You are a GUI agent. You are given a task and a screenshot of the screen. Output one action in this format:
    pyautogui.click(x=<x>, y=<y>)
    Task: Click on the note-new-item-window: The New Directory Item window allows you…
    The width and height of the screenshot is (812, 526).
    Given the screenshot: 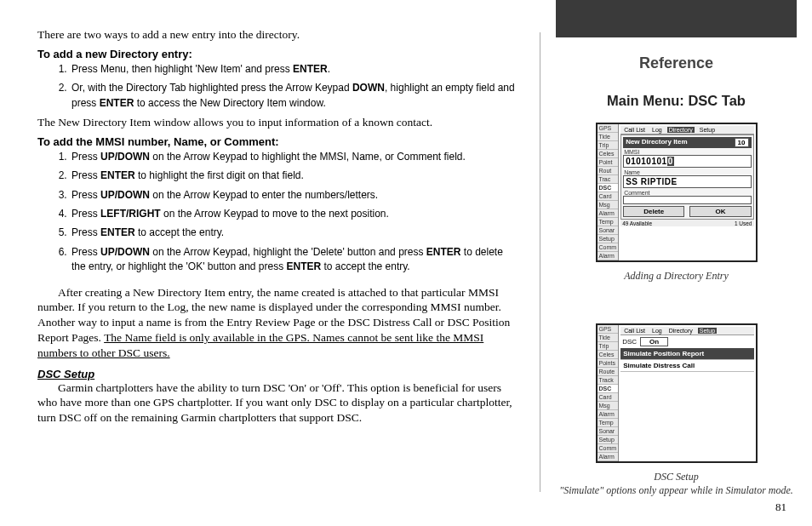 What is the action you would take?
    pyautogui.click(x=278, y=123)
    